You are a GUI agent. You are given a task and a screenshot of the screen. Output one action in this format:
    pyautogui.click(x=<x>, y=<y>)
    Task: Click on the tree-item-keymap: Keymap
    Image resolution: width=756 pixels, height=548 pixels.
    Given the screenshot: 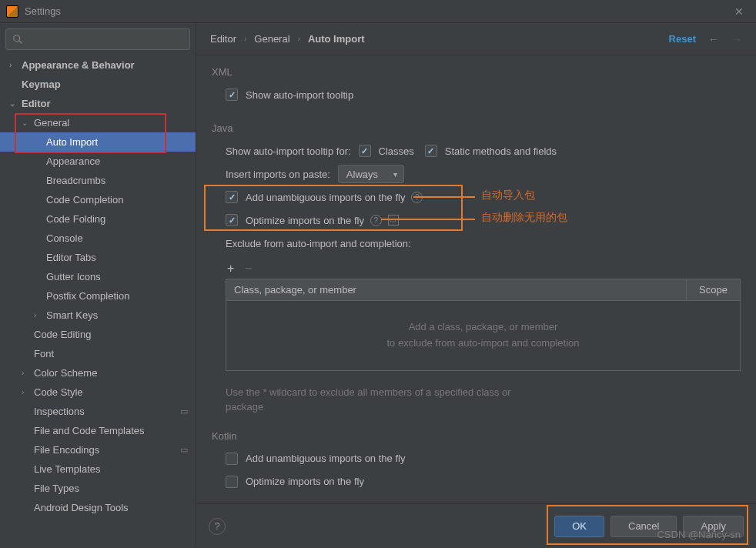 What is the action you would take?
    pyautogui.click(x=98, y=85)
    